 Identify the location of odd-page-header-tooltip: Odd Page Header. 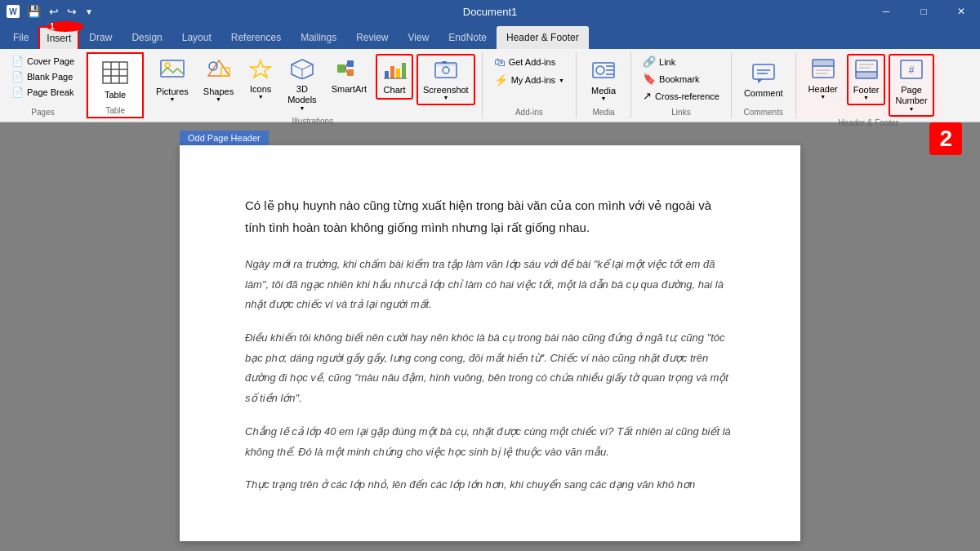
(224, 138).